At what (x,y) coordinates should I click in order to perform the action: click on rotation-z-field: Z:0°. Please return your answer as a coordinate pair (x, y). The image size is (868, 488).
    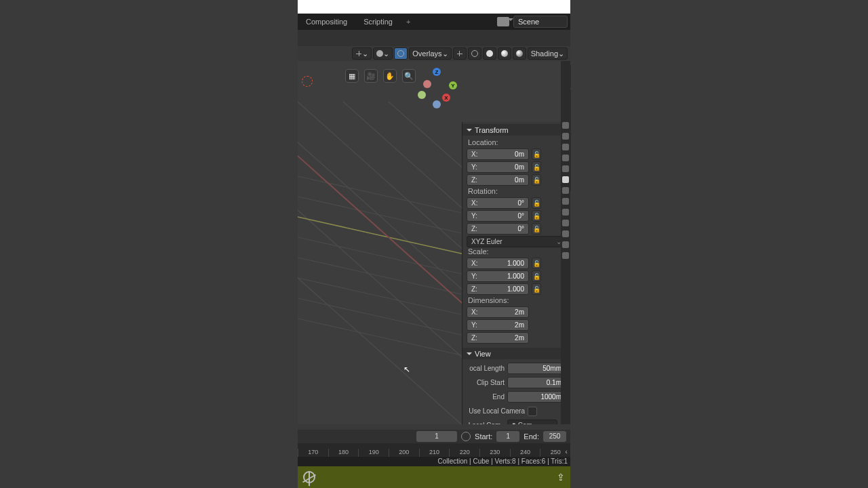
    Looking at the image, I should click on (498, 229).